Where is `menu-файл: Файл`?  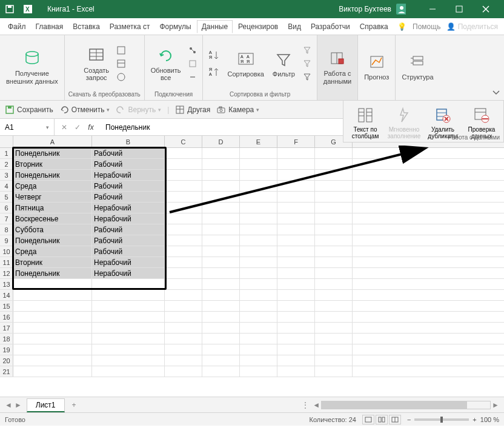 menu-файл: Файл is located at coordinates (17, 27).